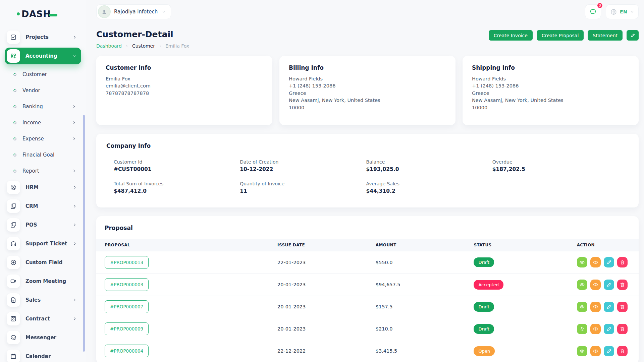 The width and height of the screenshot is (644, 362). Describe the element at coordinates (144, 46) in the screenshot. I see `breadcrumb-customer-link: Customer` at that location.